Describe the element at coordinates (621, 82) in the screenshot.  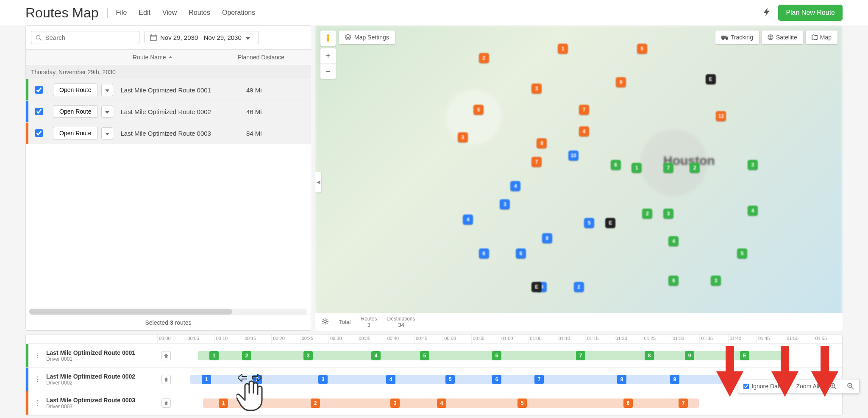
I see `map-marker: 9` at that location.